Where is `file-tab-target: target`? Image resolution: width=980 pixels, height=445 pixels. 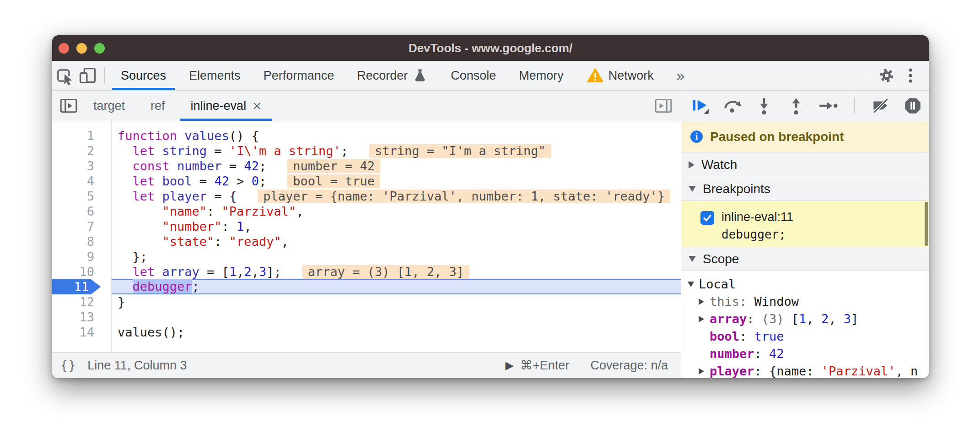 file-tab-target: target is located at coordinates (109, 106).